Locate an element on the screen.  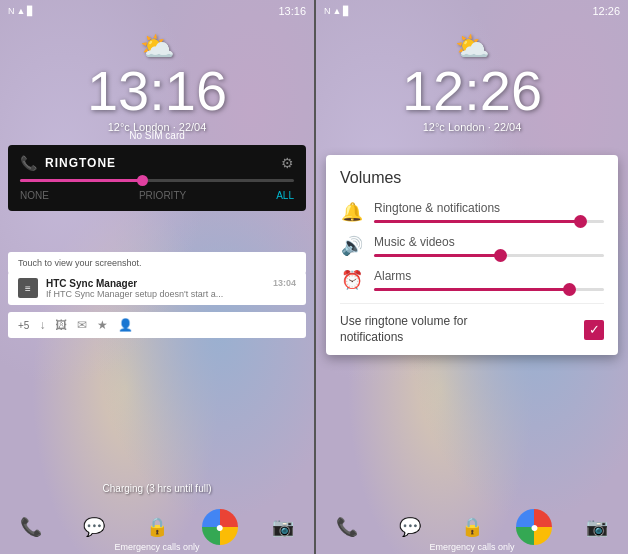
ringtone-phone-icon: 📞 is located at coordinates (28, 163).